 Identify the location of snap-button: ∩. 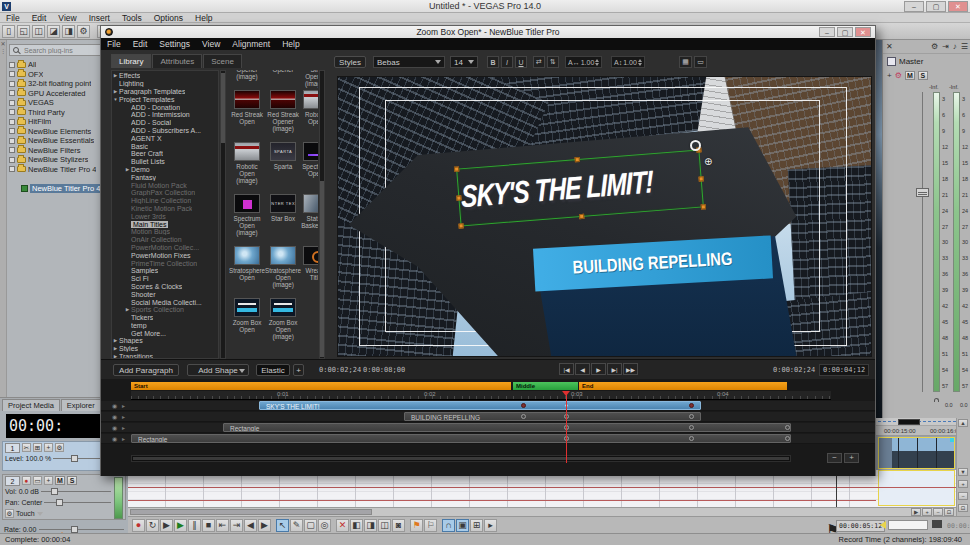
(448, 526).